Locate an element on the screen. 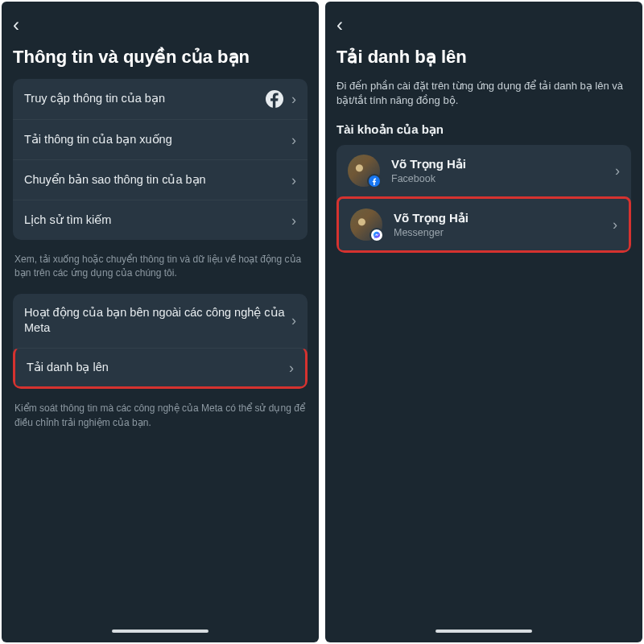  account-app: Facebook is located at coordinates (503, 179).